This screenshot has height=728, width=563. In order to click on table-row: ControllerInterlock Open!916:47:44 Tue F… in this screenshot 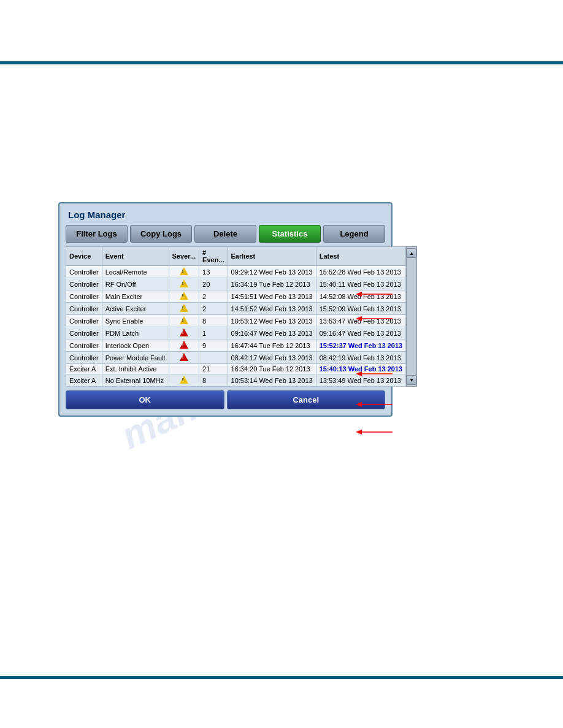, I will do `click(236, 346)`.